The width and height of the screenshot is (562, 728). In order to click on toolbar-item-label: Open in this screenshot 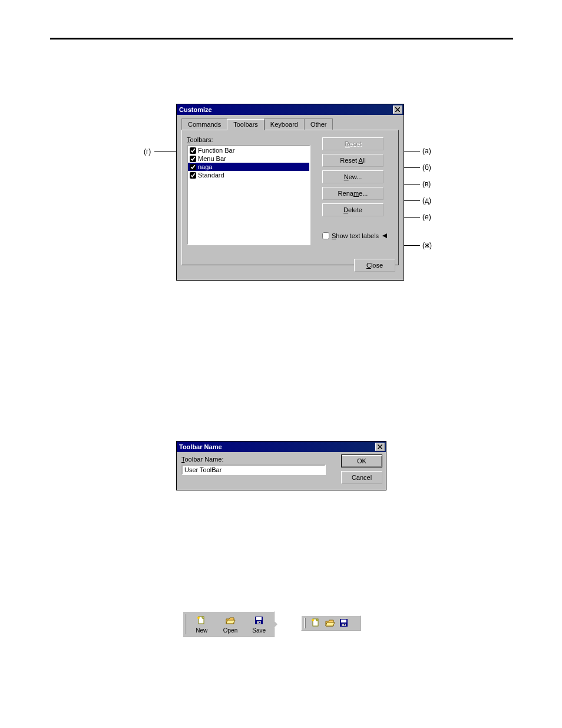, I will do `click(230, 631)`.